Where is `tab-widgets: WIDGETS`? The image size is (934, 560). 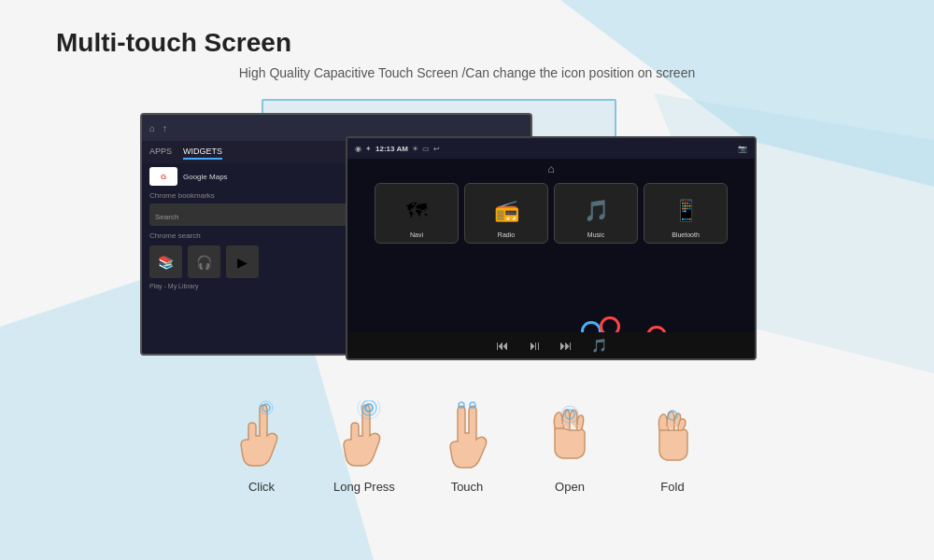
tab-widgets: WIDGETS is located at coordinates (203, 152).